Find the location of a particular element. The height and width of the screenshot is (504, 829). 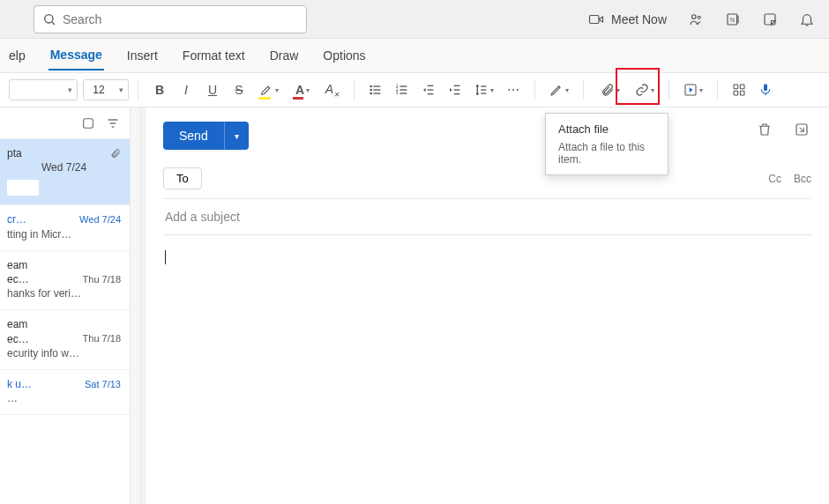

italic-button: I is located at coordinates (186, 90).